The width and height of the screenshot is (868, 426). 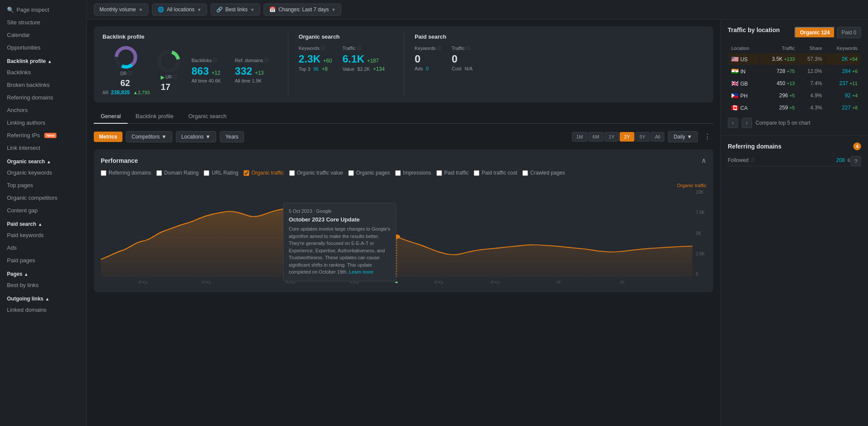 I want to click on time-buttons: 1M 6M 1Y 2Y 5Y All, so click(x=618, y=137).